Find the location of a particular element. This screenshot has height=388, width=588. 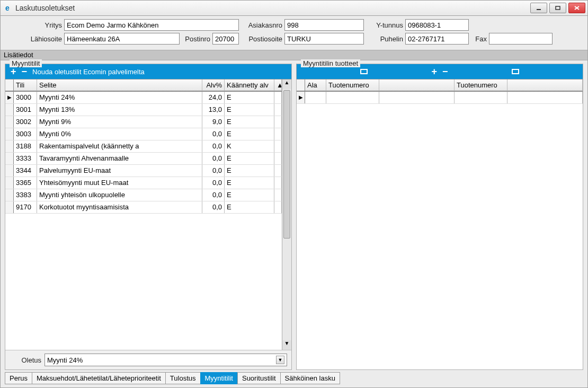

input-postiosoite is located at coordinates (324, 39).